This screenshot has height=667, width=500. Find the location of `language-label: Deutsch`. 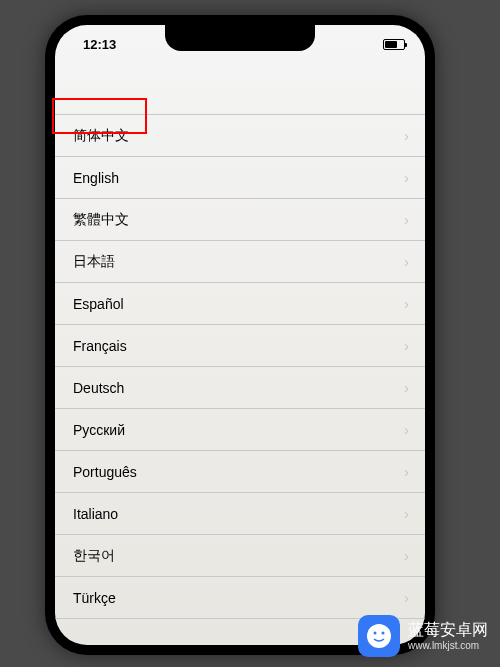

language-label: Deutsch is located at coordinates (98, 388).